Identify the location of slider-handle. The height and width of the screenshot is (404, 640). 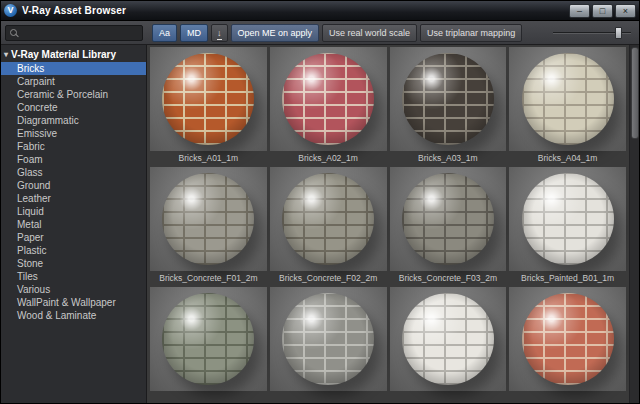
(618, 33).